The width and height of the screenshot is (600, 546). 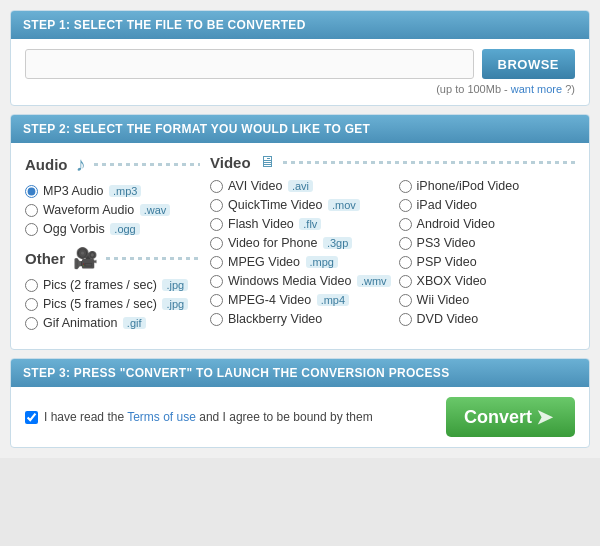 What do you see at coordinates (216, 282) in the screenshot?
I see `radio-wmv` at bounding box center [216, 282].